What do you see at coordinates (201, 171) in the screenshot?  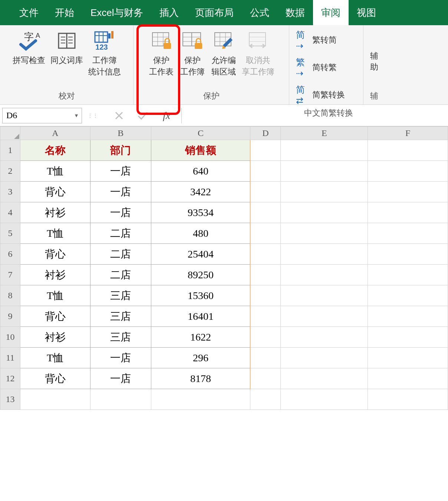 I see `cell: 640` at bounding box center [201, 171].